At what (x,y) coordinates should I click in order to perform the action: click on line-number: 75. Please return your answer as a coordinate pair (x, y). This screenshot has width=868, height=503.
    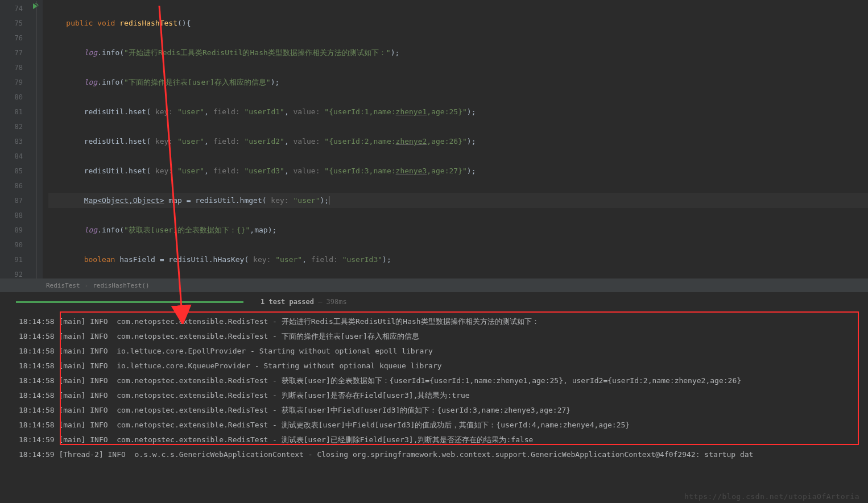
    Looking at the image, I should click on (11, 23).